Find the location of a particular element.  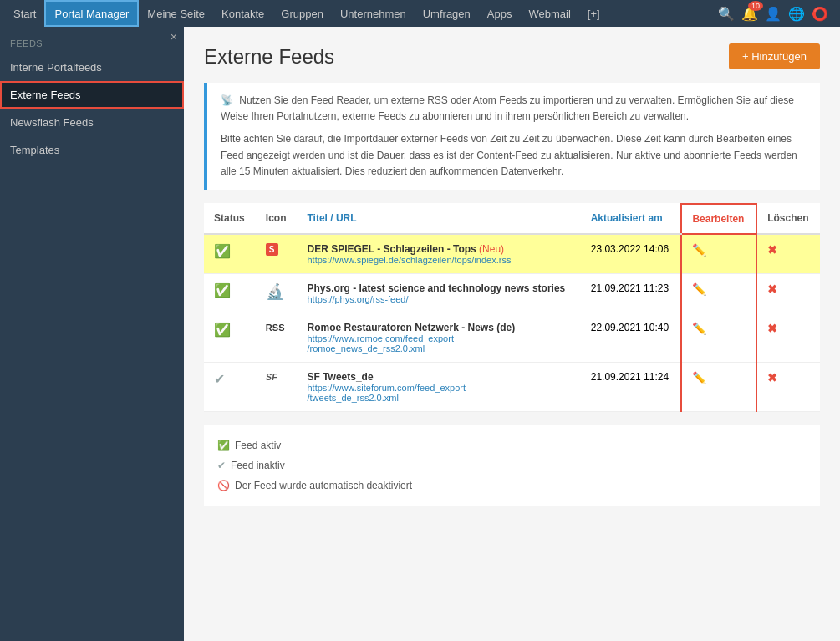

info-text-1: 📡 Nutzen Sie den Feed Reader, um externe… is located at coordinates (513, 109).